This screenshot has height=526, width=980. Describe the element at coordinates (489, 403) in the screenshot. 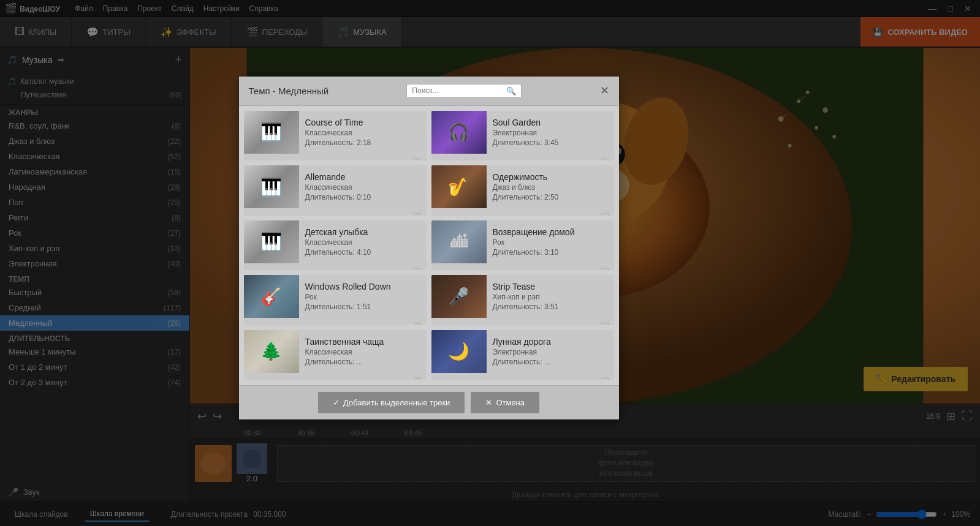

I see `cancel-icon: ✕` at that location.